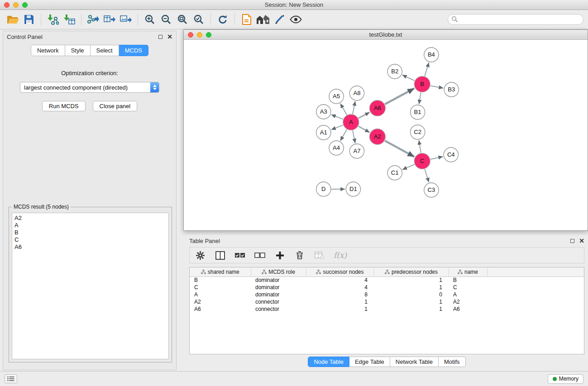  I want to click on network-edge-A6-B, so click(399, 96).